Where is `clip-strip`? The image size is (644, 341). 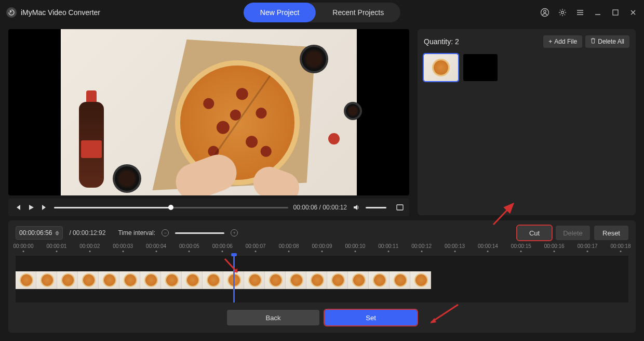 clip-strip is located at coordinates (223, 280).